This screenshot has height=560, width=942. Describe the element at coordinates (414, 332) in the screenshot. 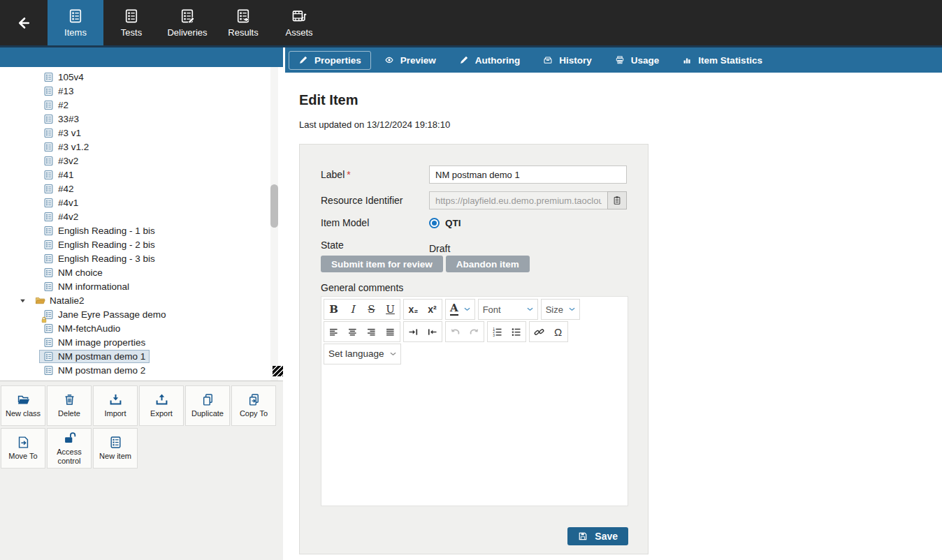

I see `indent-button` at that location.